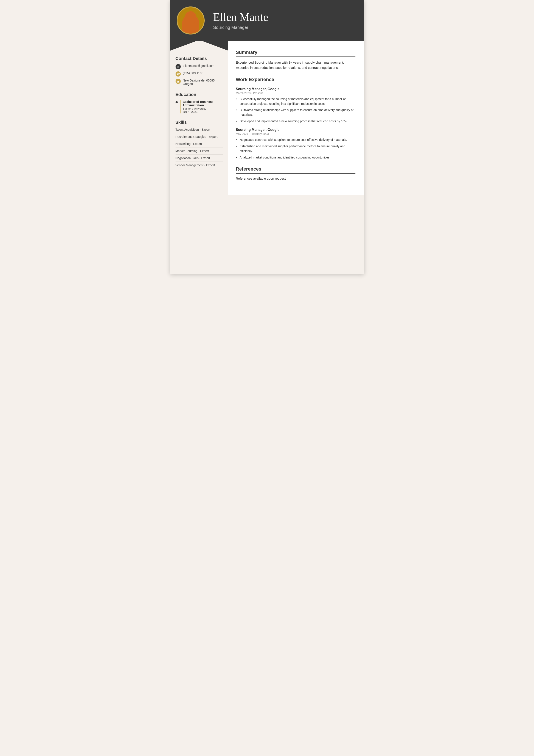  Describe the element at coordinates (295, 149) in the screenshot. I see `list-item: Established and maintained supplier perf…` at that location.